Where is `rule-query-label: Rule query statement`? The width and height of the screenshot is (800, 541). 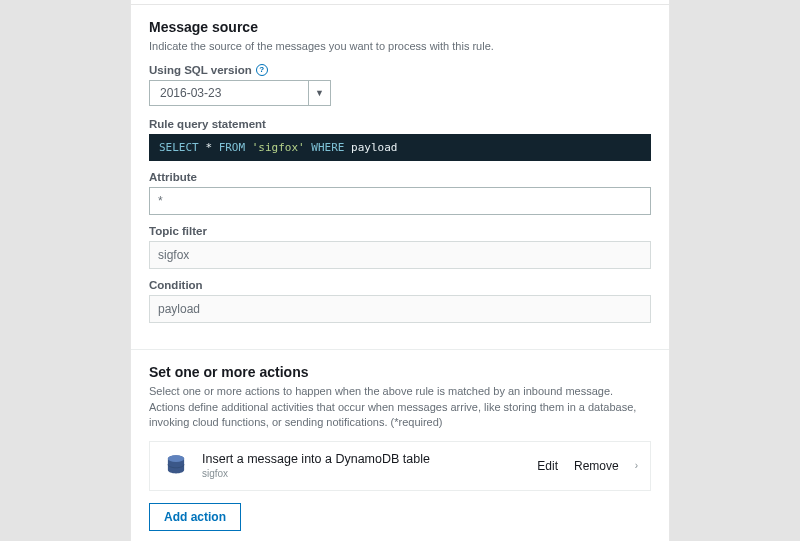 rule-query-label: Rule query statement is located at coordinates (400, 124).